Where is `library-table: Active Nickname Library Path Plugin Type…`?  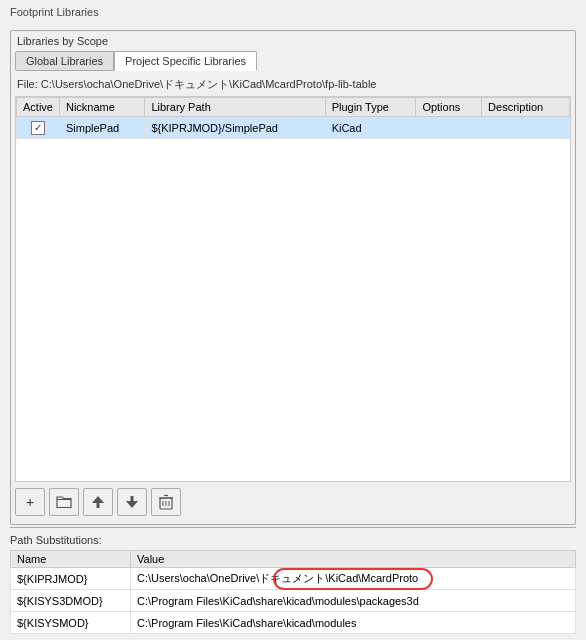
library-table: Active Nickname Library Path Plugin Type… is located at coordinates (293, 118).